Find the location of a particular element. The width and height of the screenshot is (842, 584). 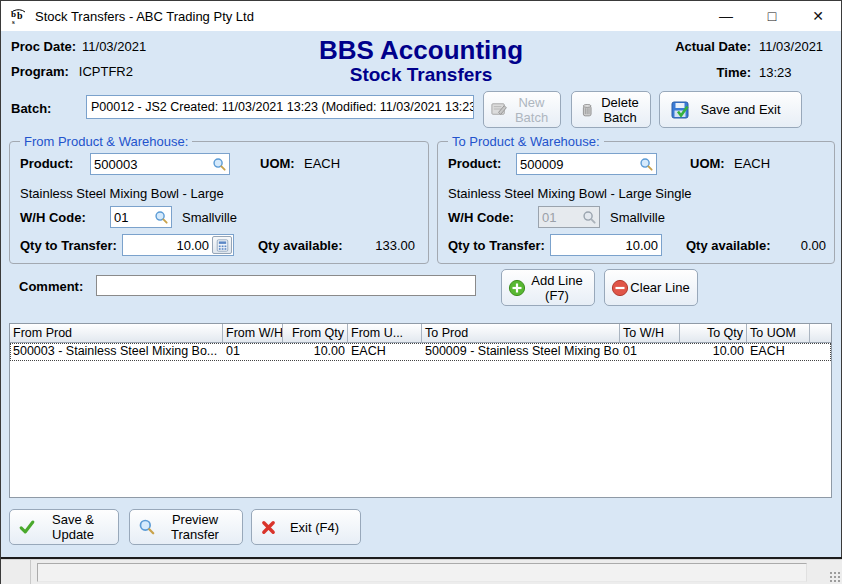

to-uom-value: EACH is located at coordinates (752, 164).